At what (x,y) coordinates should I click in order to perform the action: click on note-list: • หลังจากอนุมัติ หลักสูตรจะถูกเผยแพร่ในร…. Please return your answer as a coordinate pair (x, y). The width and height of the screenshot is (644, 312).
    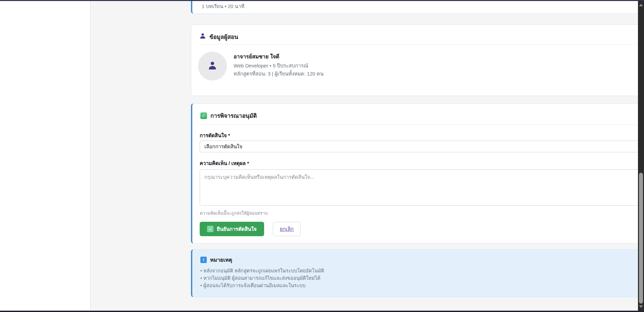
    Looking at the image, I should click on (262, 278).